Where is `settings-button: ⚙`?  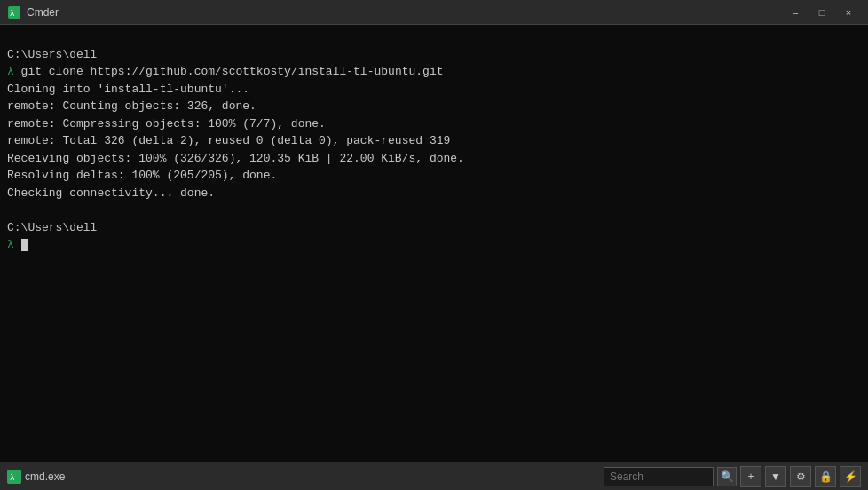 settings-button: ⚙ is located at coordinates (801, 477).